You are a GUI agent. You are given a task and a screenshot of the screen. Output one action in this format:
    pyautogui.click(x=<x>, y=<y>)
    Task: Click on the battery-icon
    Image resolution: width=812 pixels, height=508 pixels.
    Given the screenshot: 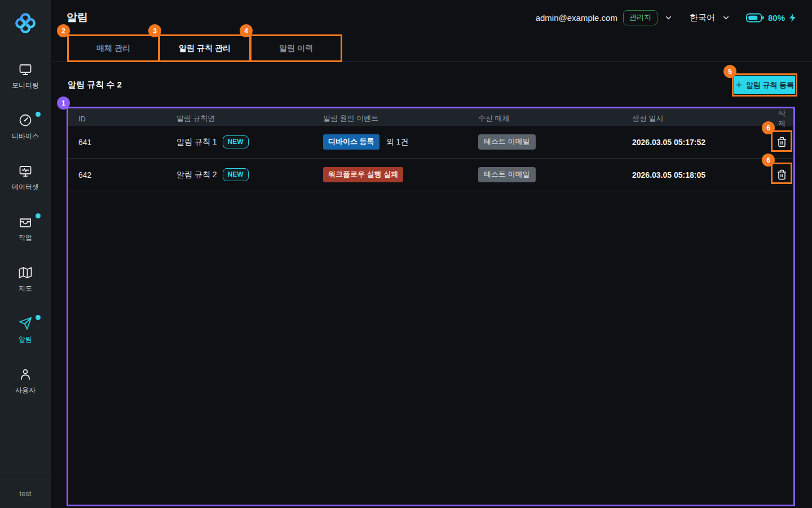 What is the action you would take?
    pyautogui.click(x=755, y=18)
    